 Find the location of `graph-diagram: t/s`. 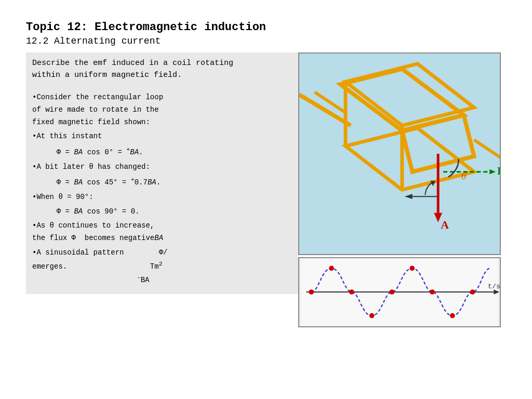

graph-diagram: t/s is located at coordinates (400, 292).